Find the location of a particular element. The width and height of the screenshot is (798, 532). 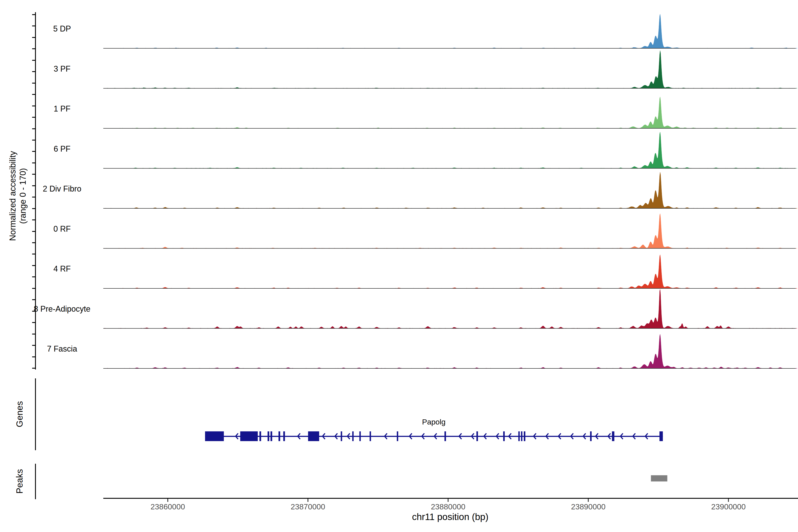

x-axis-label: chr11 position (bp) is located at coordinates (450, 517).